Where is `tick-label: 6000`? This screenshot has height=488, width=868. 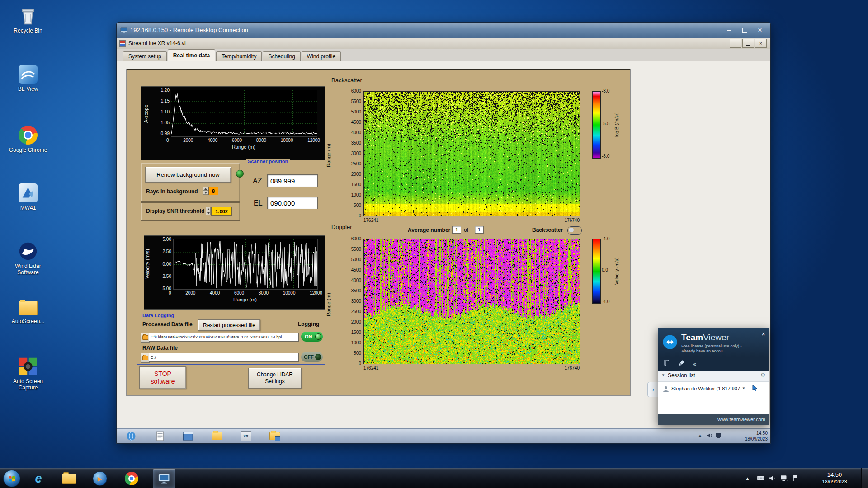 tick-label: 6000 is located at coordinates (356, 239).